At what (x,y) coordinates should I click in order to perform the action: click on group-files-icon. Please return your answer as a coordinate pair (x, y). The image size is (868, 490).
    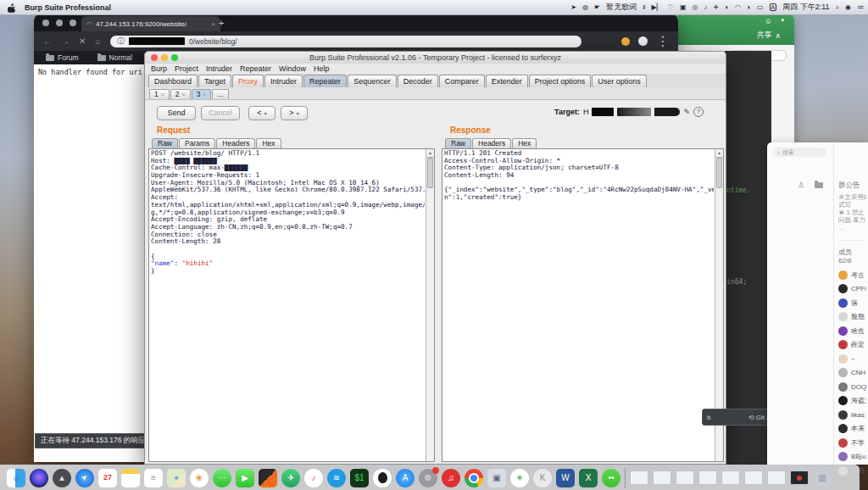
    Looking at the image, I should click on (819, 185).